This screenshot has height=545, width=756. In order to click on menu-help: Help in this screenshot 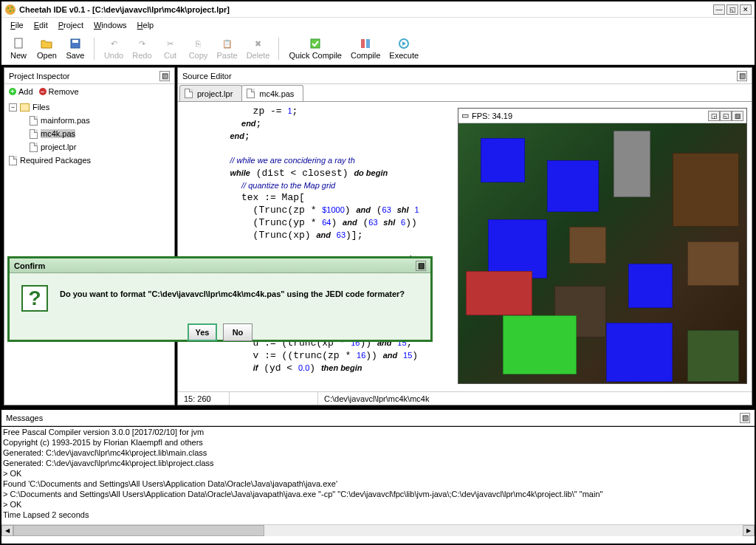, I will do `click(146, 25)`.